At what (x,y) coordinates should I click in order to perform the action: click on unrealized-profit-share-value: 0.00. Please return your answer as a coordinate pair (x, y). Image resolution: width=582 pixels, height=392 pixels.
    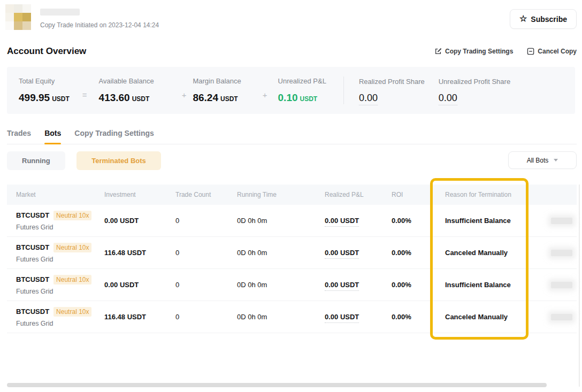
    Looking at the image, I should click on (474, 98).